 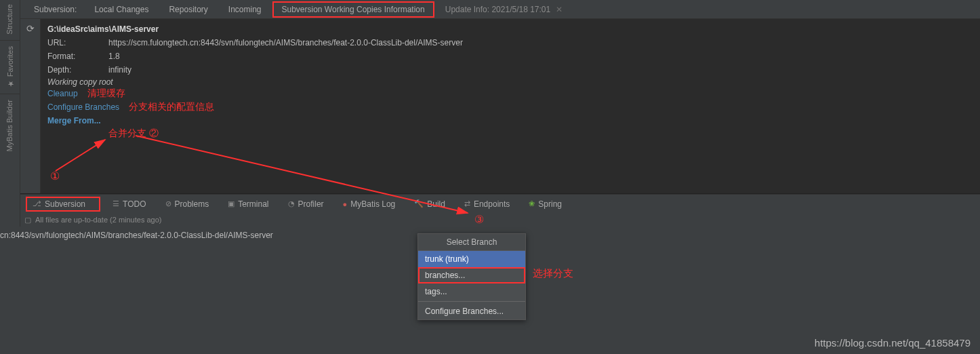 I want to click on format-label: Format:, so click(x=78, y=56).